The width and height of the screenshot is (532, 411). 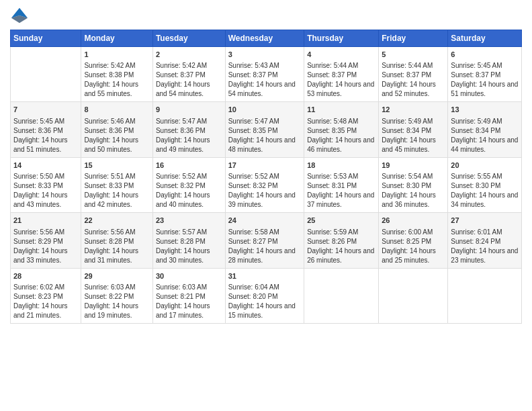 I want to click on header-friday: Friday, so click(x=414, y=39).